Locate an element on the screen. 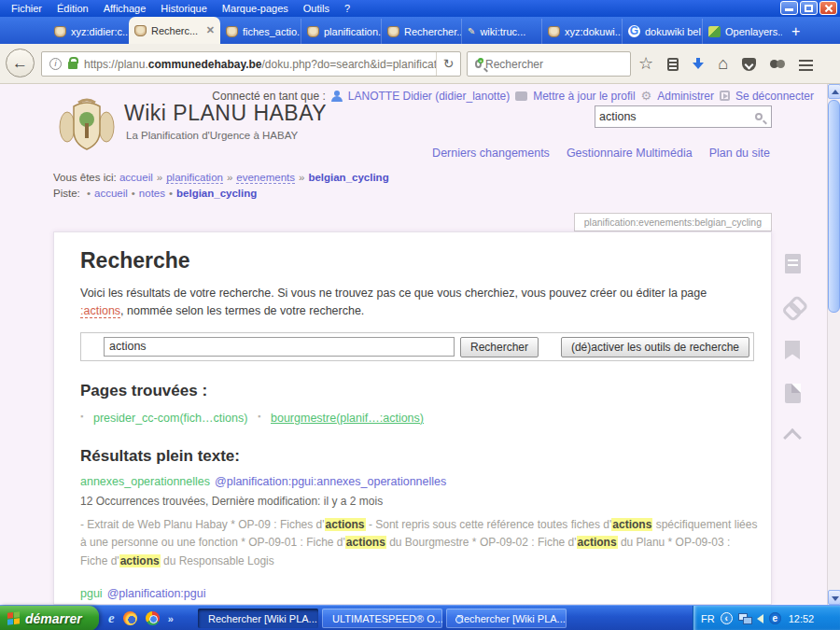  menu-fichier: Fichier is located at coordinates (26, 8).